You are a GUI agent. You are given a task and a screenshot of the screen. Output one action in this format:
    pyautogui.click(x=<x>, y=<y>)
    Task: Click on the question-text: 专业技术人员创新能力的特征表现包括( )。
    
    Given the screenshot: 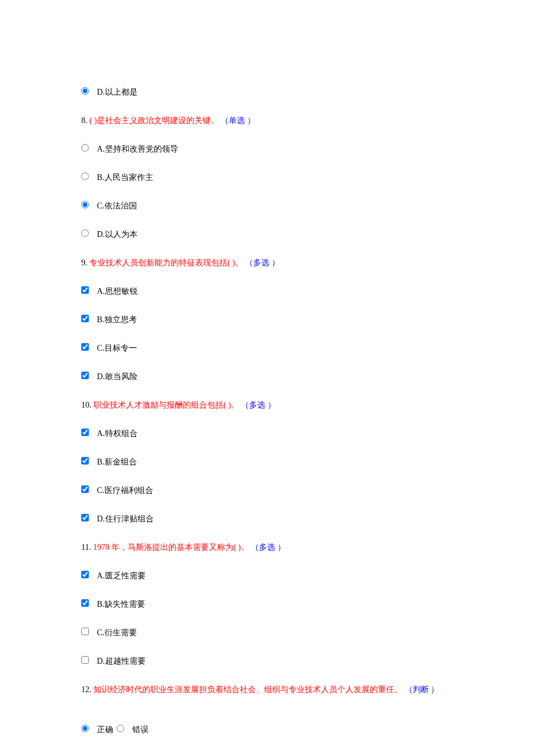 What is the action you would take?
    pyautogui.click(x=166, y=262)
    